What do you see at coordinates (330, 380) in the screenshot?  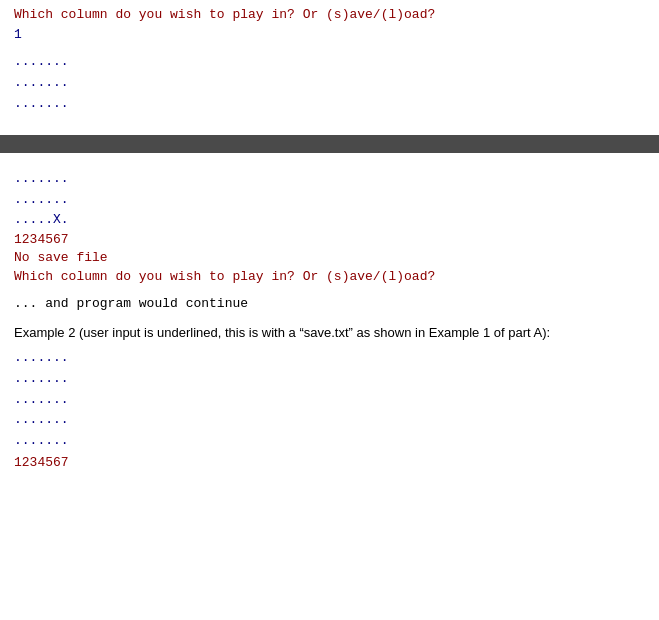 I see `ex2-dots-2: .......` at bounding box center [330, 380].